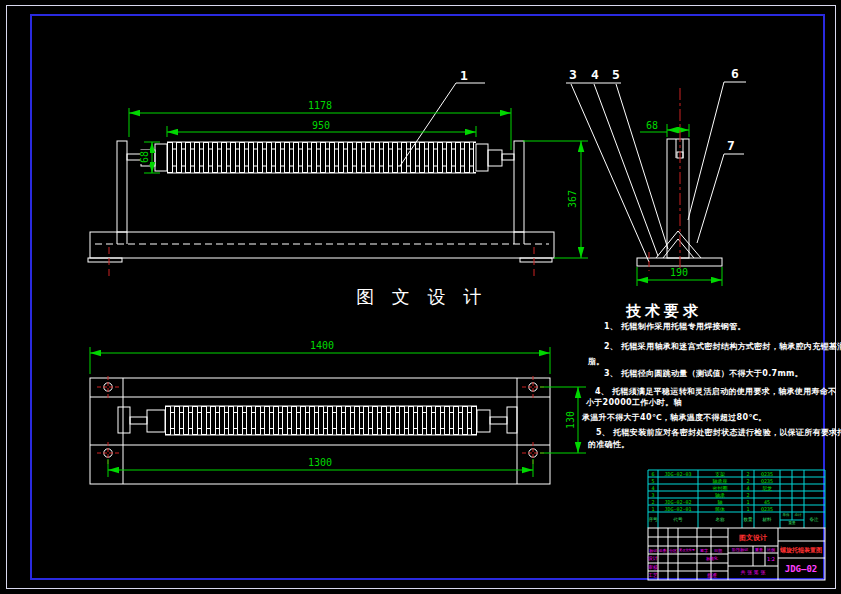  What do you see at coordinates (653, 576) in the screenshot?
I see `tb-role-process: 工艺` at bounding box center [653, 576].